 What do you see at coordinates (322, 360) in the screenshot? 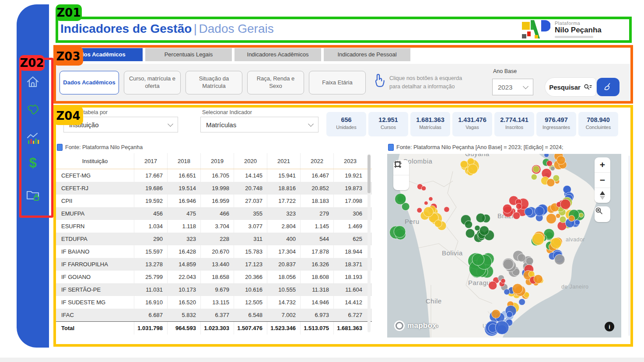
I see `page-bottom-strip` at bounding box center [322, 360].